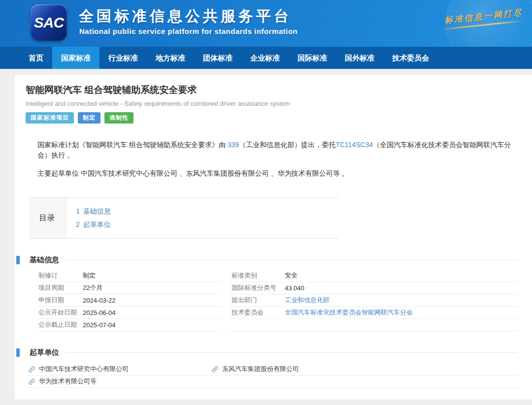  Describe the element at coordinates (307, 300) in the screenshot. I see `proposing-department-link: 工业和信息化部` at that location.